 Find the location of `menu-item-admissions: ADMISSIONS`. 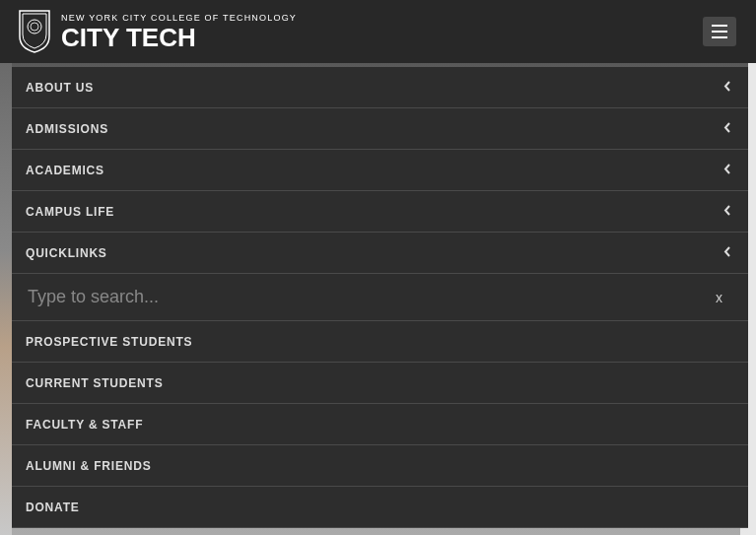

menu-item-admissions: ADMISSIONS is located at coordinates (380, 129).